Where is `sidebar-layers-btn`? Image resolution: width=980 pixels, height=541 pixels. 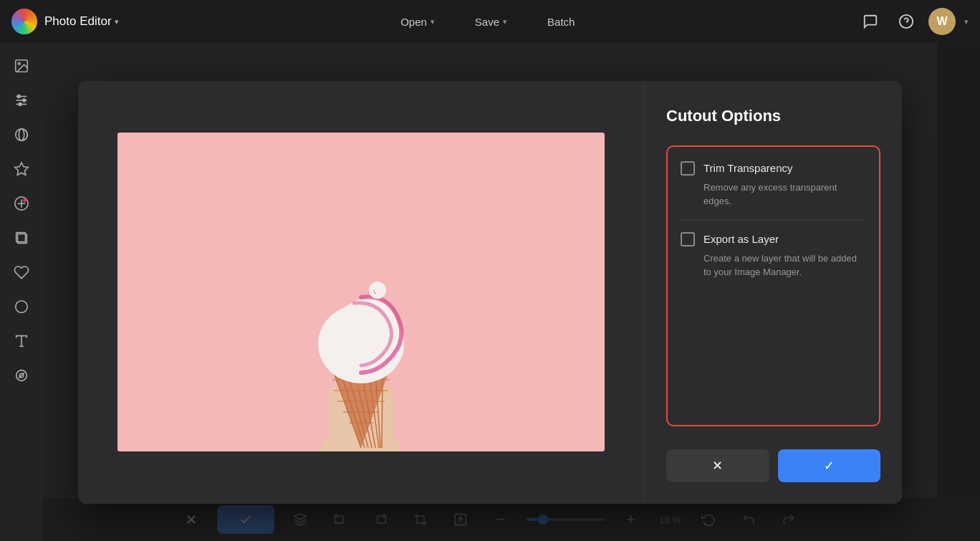 sidebar-layers-btn is located at coordinates (21, 238).